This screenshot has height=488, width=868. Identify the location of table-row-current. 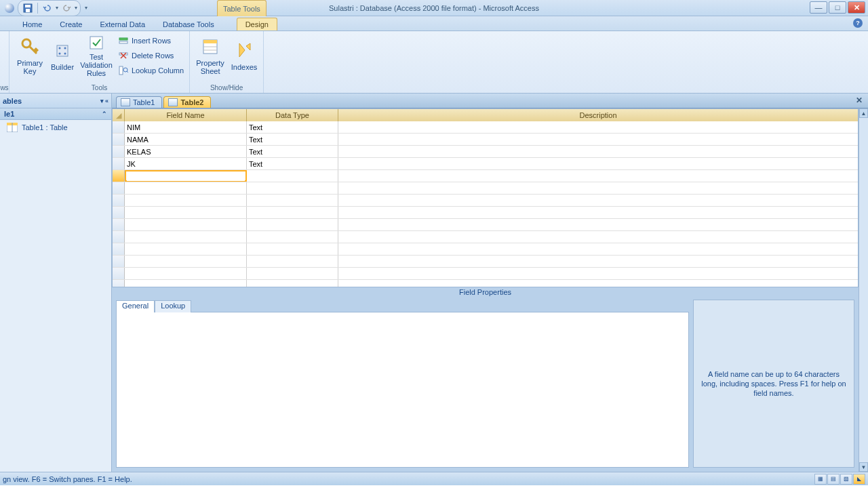
(486, 176).